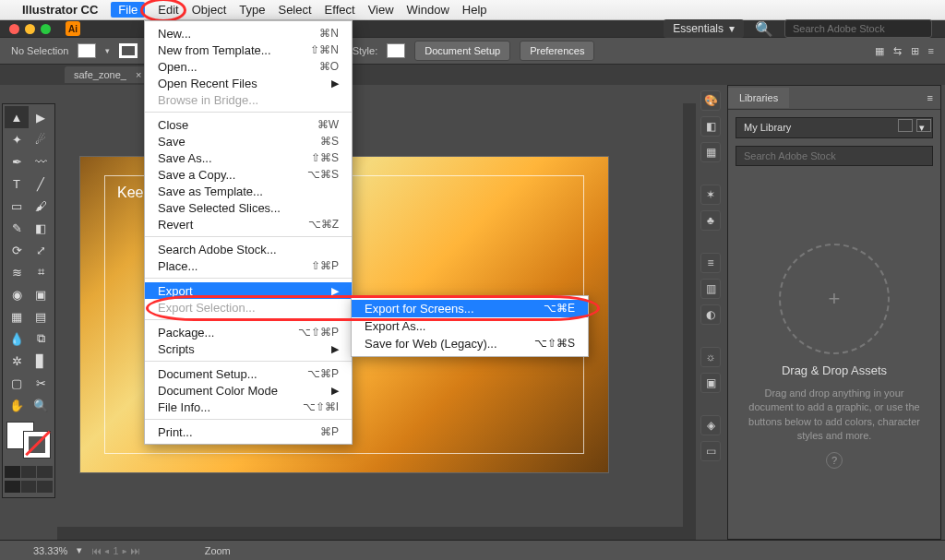  I want to click on file-menu-item: Place...⇧⌘P, so click(248, 266).